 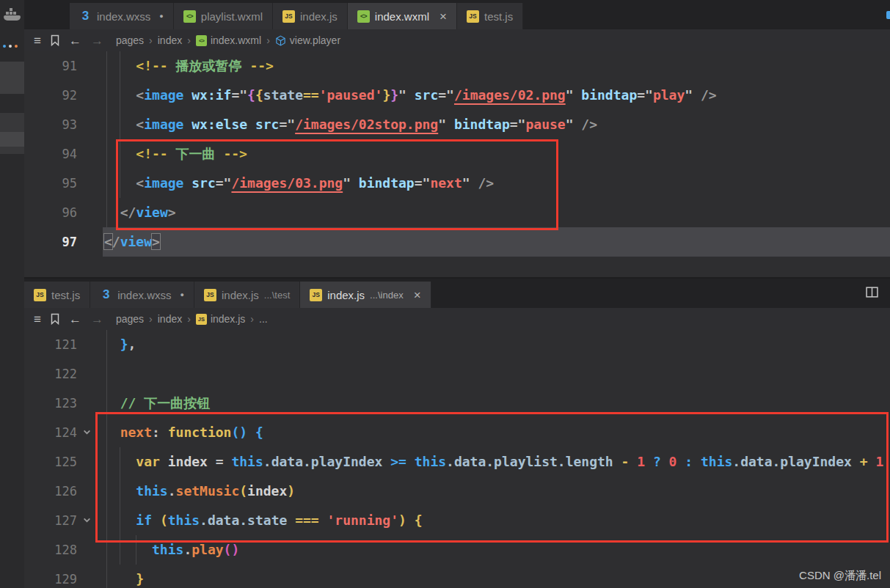 I want to click on tab-path-hint: ...\test, so click(x=277, y=295).